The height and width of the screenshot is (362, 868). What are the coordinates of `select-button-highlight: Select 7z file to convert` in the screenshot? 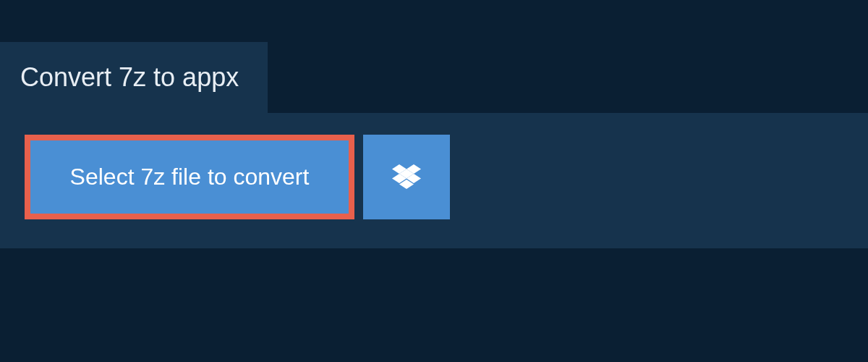 It's located at (190, 177).